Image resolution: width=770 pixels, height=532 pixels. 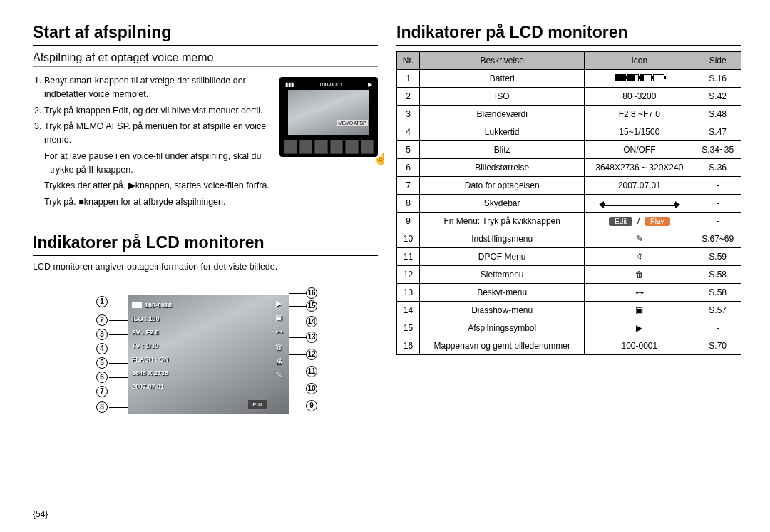 What do you see at coordinates (409, 347) in the screenshot?
I see `cell-nr: 16` at bounding box center [409, 347].